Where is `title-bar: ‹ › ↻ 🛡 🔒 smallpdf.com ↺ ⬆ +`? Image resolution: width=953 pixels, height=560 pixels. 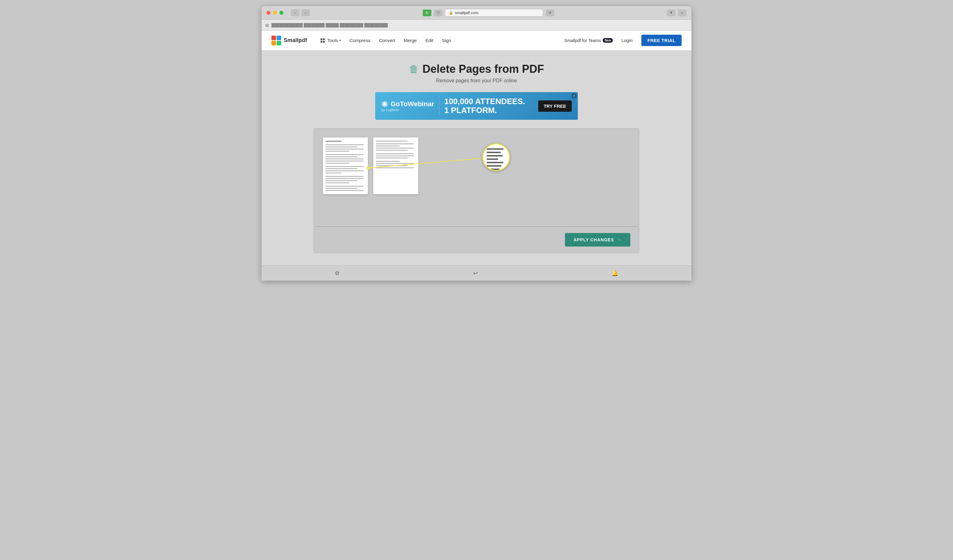 title-bar: ‹ › ↻ 🛡 🔒 smallpdf.com ↺ ⬆ + is located at coordinates (476, 13).